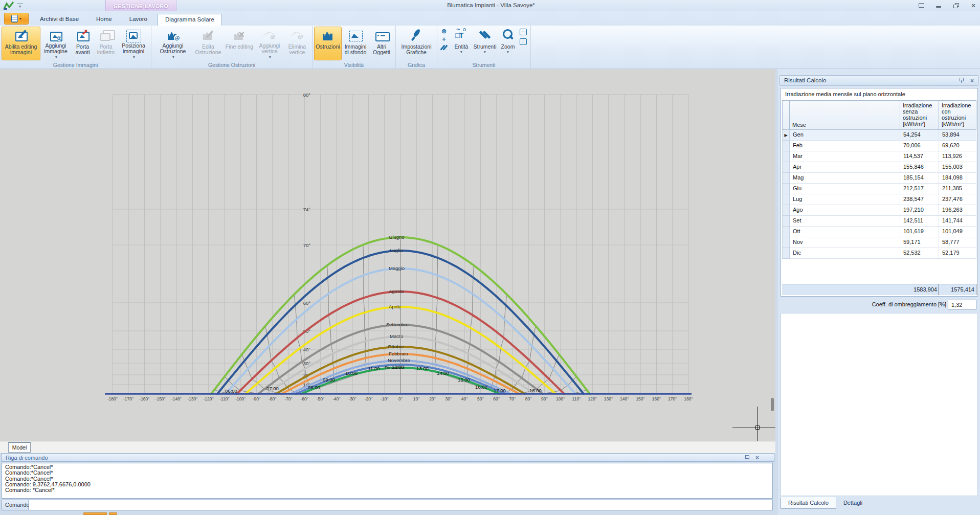 This screenshot has width=980, height=515. Describe the element at coordinates (508, 36) in the screenshot. I see `zoom-lens-icon` at that location.